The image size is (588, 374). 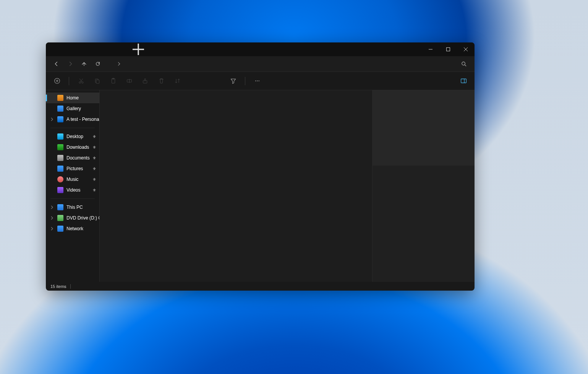 What do you see at coordinates (73, 98) in the screenshot?
I see `sidebar-item-home: Home` at bounding box center [73, 98].